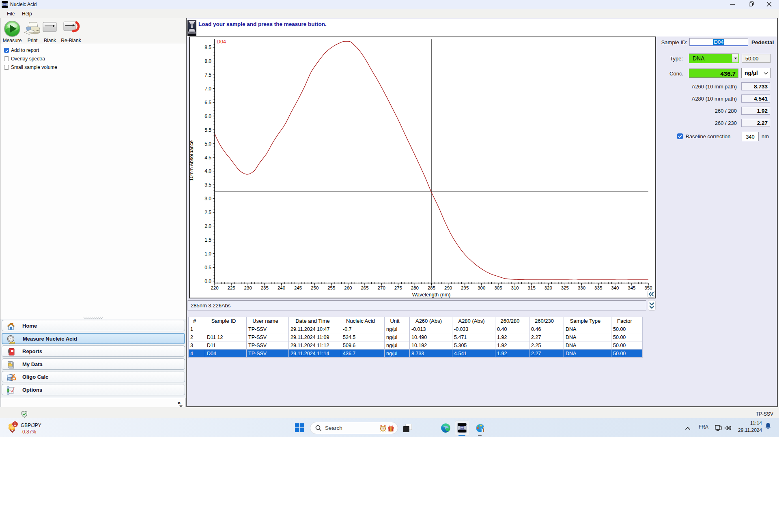 The width and height of the screenshot is (779, 532). I want to click on svg-text: 2.0, so click(208, 226).